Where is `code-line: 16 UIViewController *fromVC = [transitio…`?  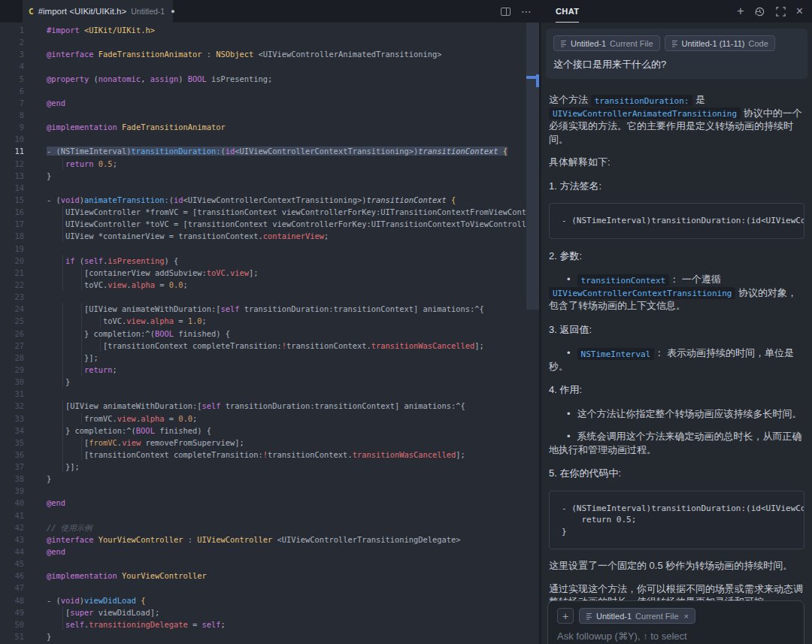
code-line: 16 UIViewController *fromVC = [transitio… is located at coordinates (263, 212).